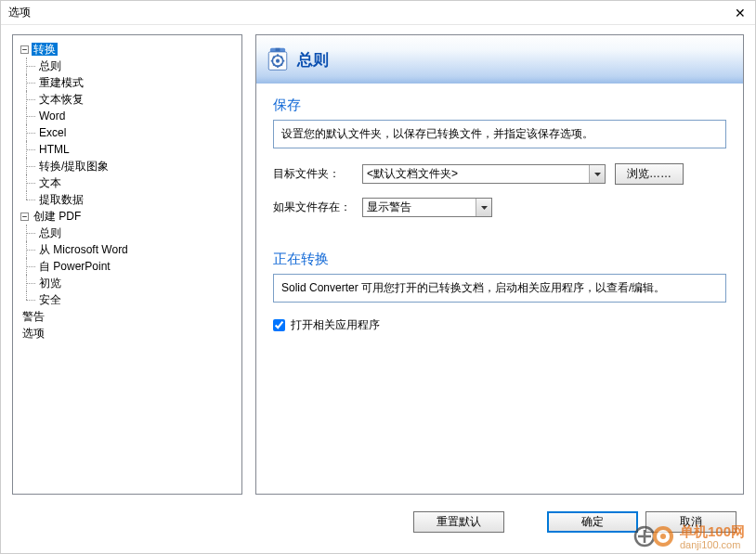 The width and height of the screenshot is (756, 554). Describe the element at coordinates (313, 208) in the screenshot. I see `file-exists-label: 如果文件存在：` at that location.